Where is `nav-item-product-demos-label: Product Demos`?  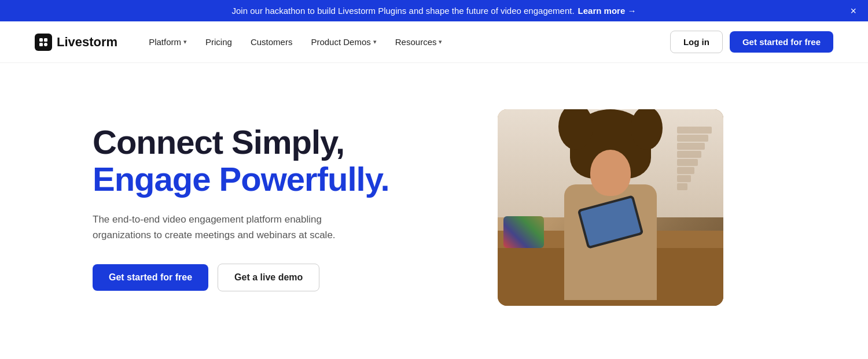
nav-item-product-demos-label: Product Demos is located at coordinates (340, 42).